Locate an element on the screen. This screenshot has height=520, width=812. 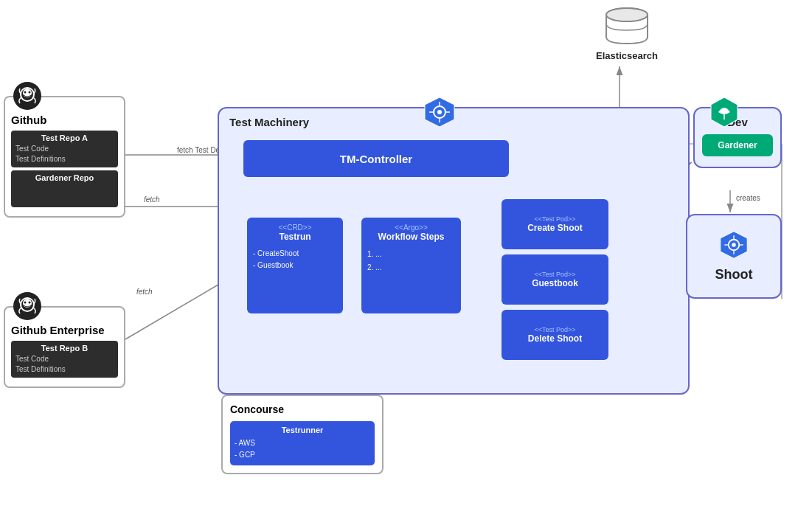
fetch1-label: fetch is located at coordinates (152, 199).